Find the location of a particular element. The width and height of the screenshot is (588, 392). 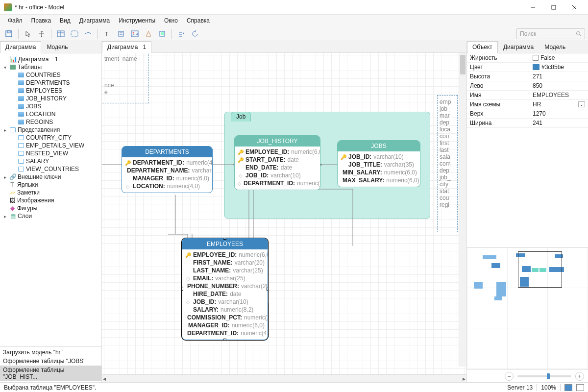

entity-title: EMPLOYEES is located at coordinates (225, 244).